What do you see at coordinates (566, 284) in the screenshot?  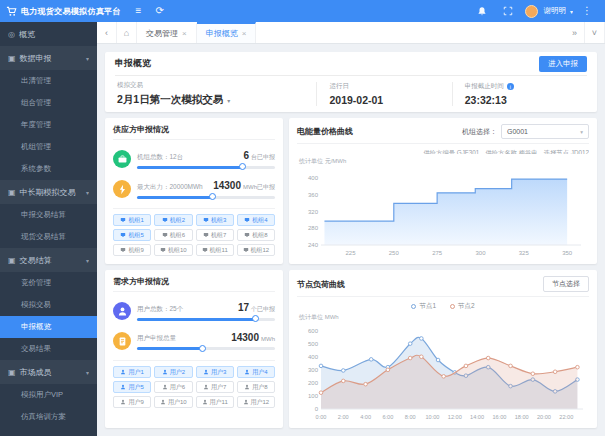 I see `node-select-button: 节点选择` at bounding box center [566, 284].